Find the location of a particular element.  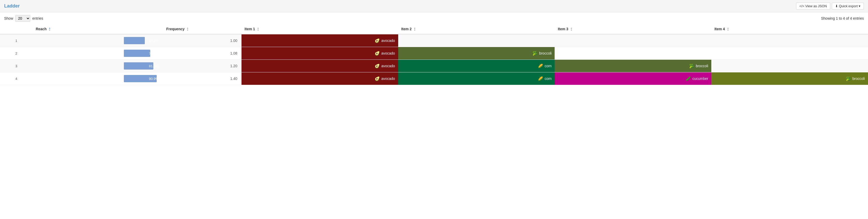

col-header-item3: Item 3 ▲ ▼ is located at coordinates (633, 29).